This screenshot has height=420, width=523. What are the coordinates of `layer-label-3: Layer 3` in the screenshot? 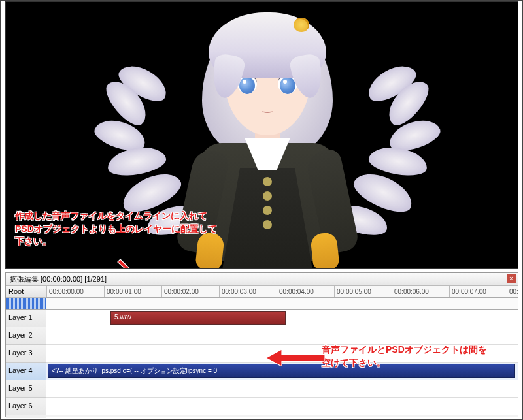 It's located at (26, 354).